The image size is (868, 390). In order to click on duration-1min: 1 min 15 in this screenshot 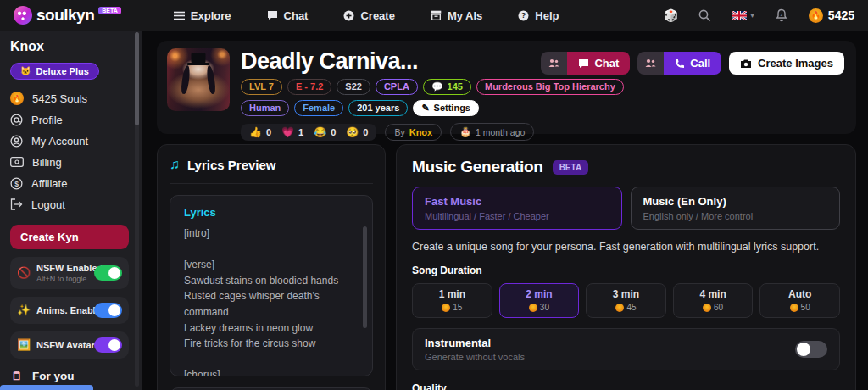, I will do `click(453, 300)`.